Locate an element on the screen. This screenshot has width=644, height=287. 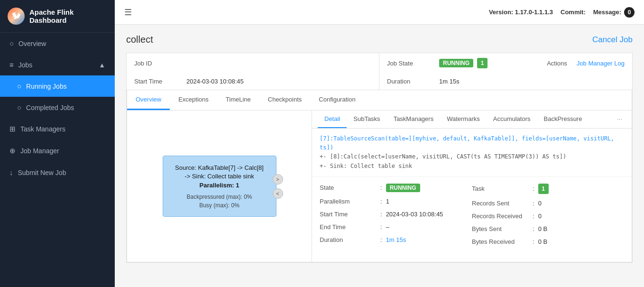
plan-line2: +- [8]:Calc(select=[userName, visitURL, … is located at coordinates (472, 157).